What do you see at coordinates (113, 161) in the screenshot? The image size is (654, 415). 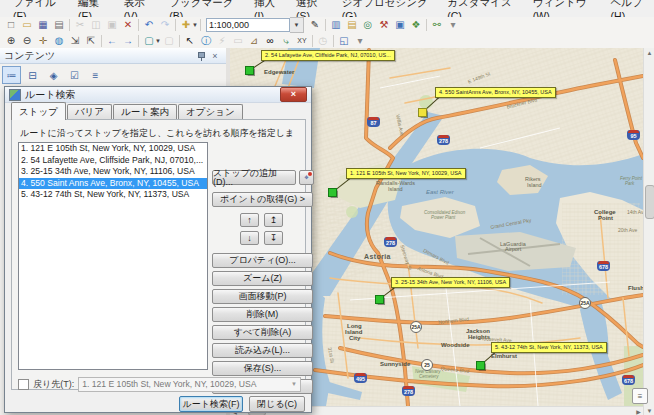 I see `stop-list-item: 2. 54 Lafayette Ave, Cliffside Park, NJ,…` at bounding box center [113, 161].